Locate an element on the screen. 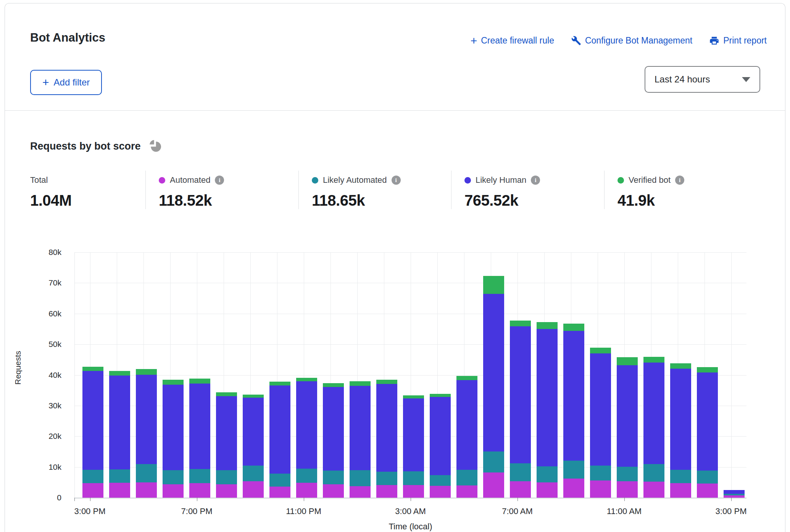 This screenshot has height=532, width=790. x-axis-tick-label: 11:00 PM is located at coordinates (304, 511).